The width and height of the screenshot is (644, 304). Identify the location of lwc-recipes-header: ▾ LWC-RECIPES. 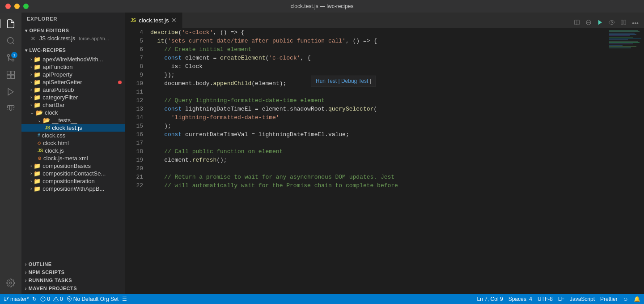
(73, 50).